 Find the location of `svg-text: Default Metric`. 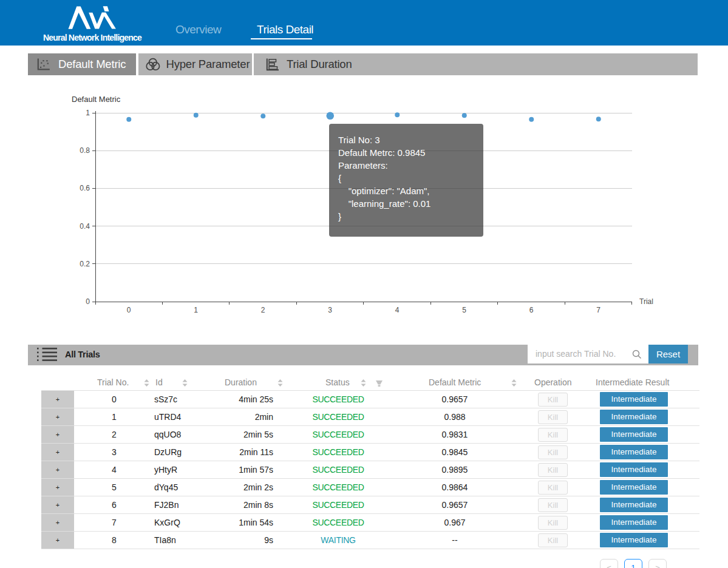

svg-text: Default Metric is located at coordinates (96, 100).